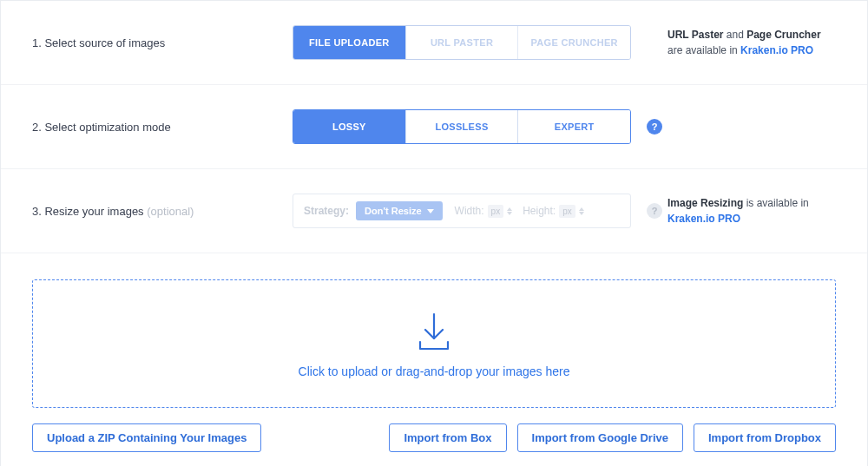 The image size is (868, 466). I want to click on import-dropbox-button: Import from Dropbox, so click(765, 437).